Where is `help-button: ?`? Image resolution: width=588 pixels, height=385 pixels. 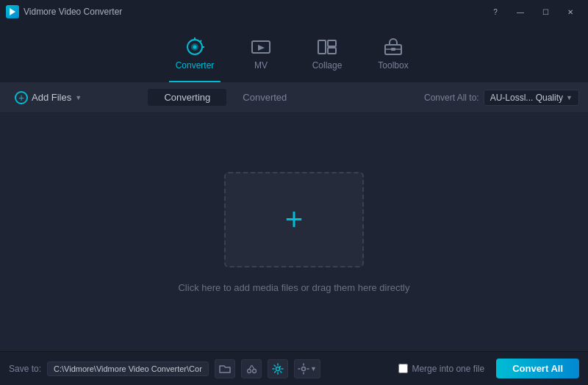
help-button: ? is located at coordinates (495, 12).